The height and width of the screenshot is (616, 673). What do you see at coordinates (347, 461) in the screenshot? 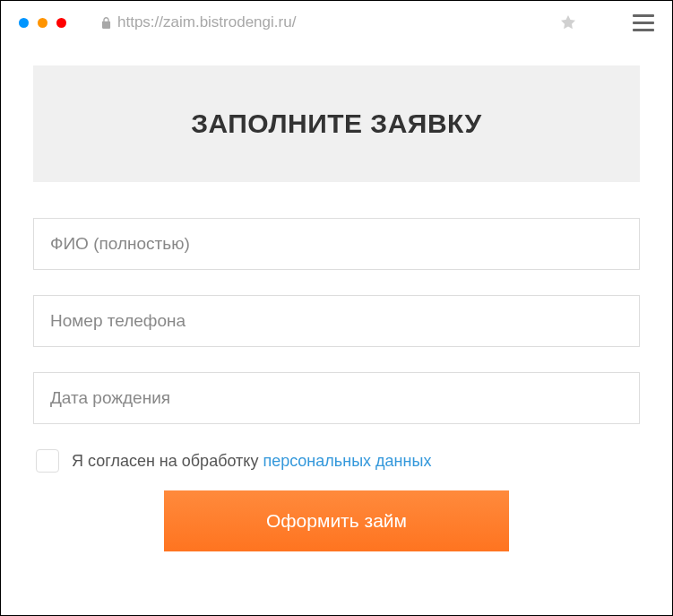
I see `personal-data-link: персональных данных` at bounding box center [347, 461].